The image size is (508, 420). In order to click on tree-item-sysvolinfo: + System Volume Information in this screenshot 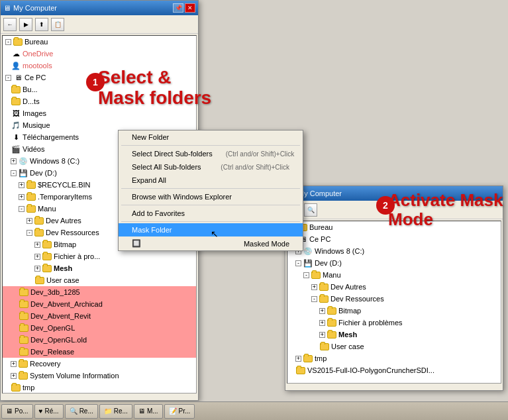, I will do `click(99, 376)`.